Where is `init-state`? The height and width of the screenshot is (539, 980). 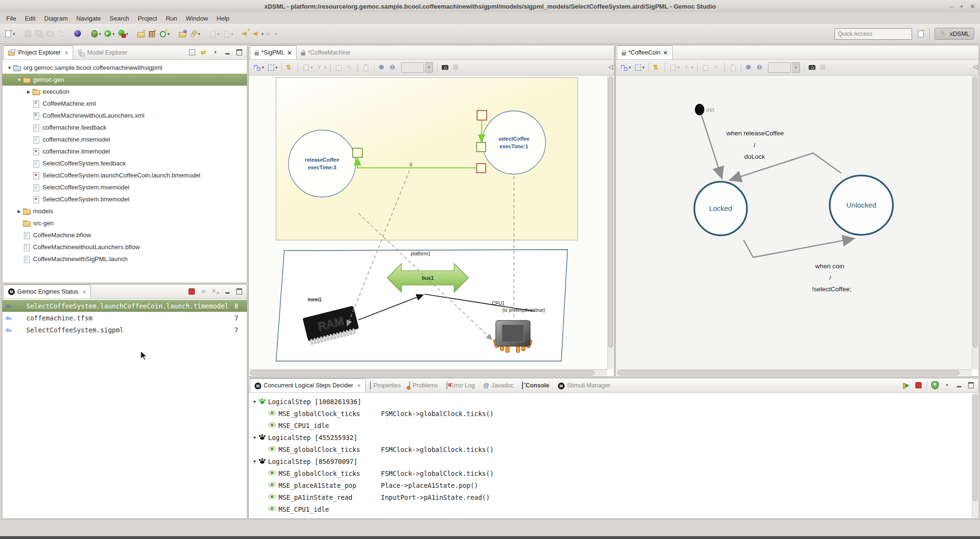 init-state is located at coordinates (700, 110).